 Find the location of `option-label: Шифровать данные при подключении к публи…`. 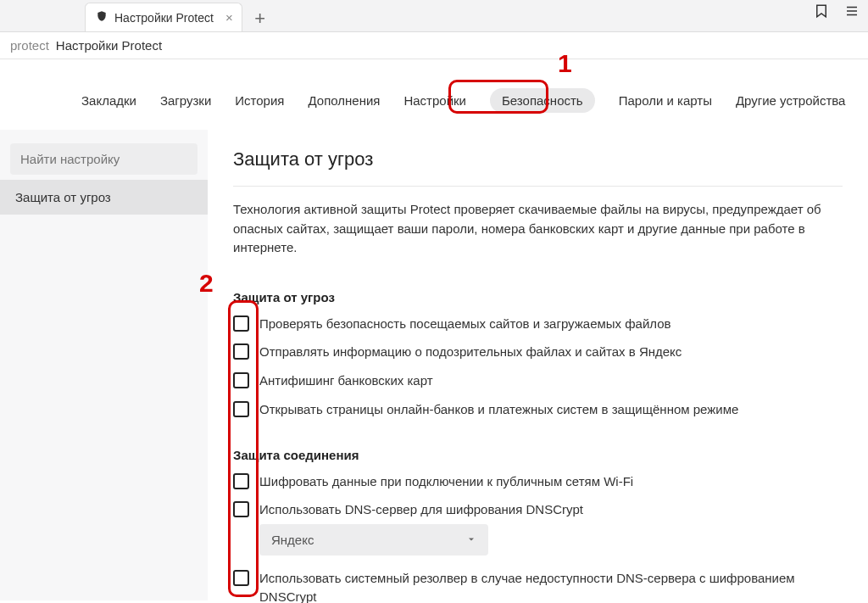

option-label: Шифровать данные при подключении к публи… is located at coordinates (446, 482).